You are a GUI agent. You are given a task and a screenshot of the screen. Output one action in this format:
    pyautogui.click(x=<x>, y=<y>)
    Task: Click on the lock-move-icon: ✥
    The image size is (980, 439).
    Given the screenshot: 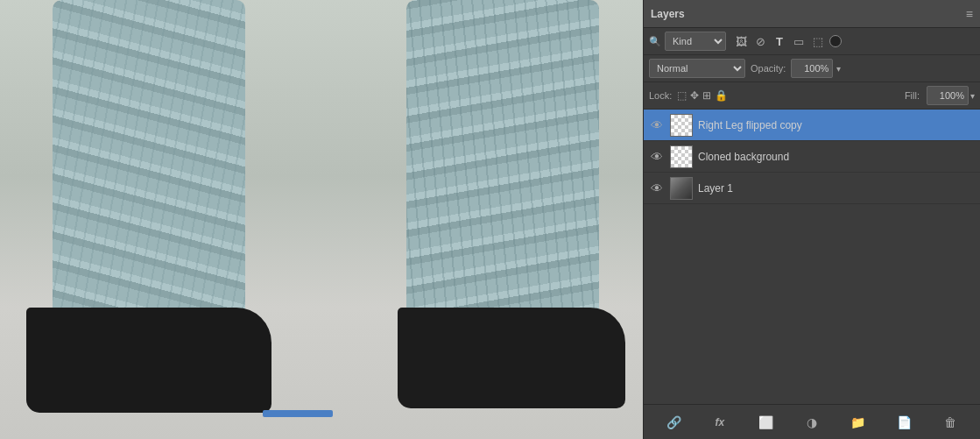 What is the action you would take?
    pyautogui.click(x=694, y=96)
    